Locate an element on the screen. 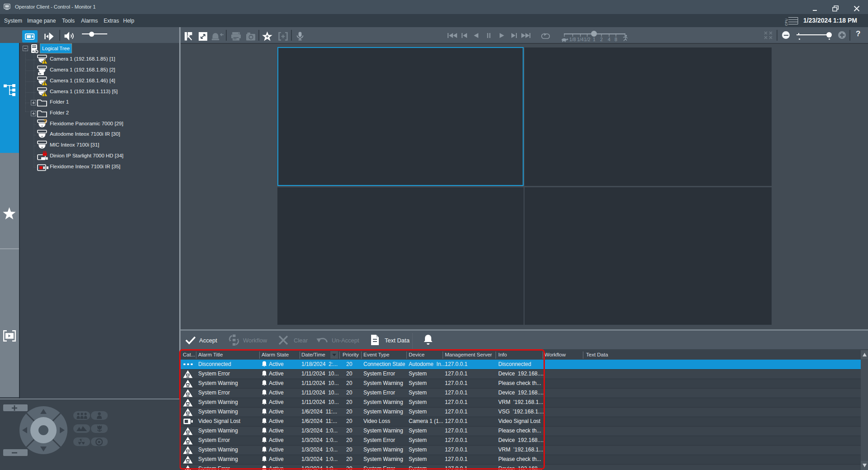 This screenshot has width=868, height=470. svg-text: CPU is located at coordinates (787, 22).